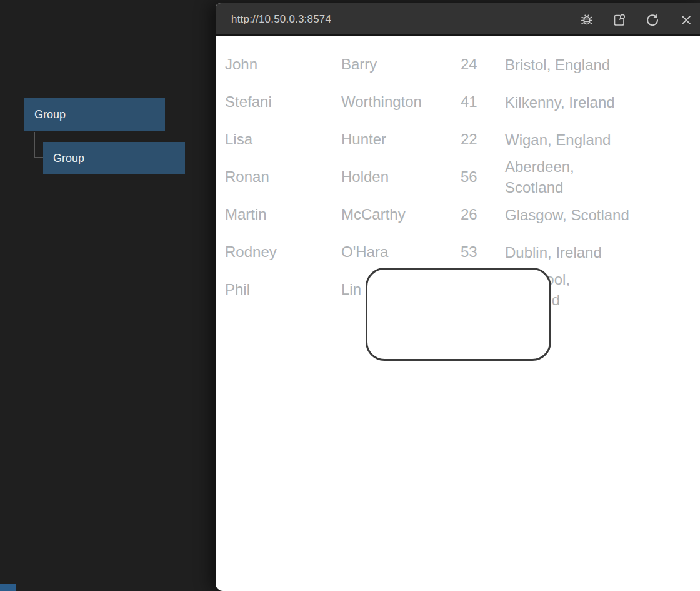 This screenshot has width=700, height=591. I want to click on cell-location: Wigan, England, so click(602, 140).